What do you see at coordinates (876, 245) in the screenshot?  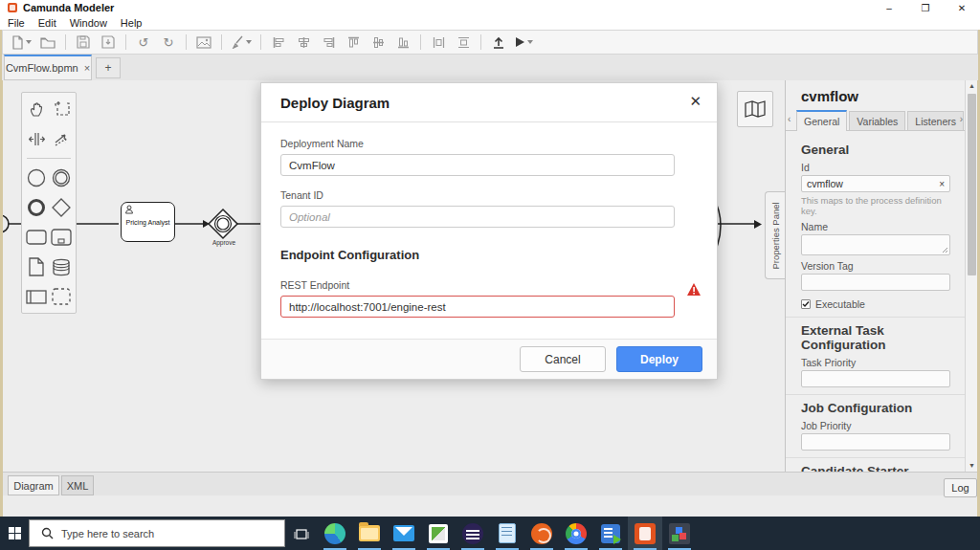 I see `name-textarea` at bounding box center [876, 245].